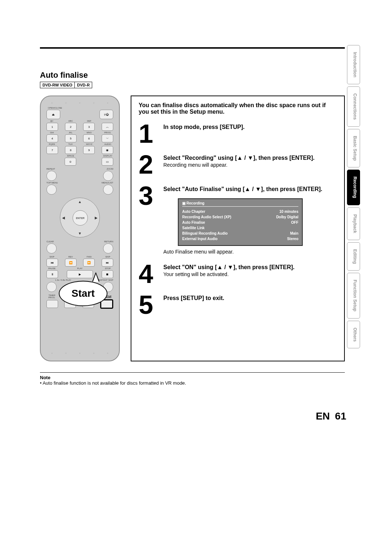 The width and height of the screenshot is (392, 555). Describe the element at coordinates (52, 190) in the screenshot. I see `top-menu-button` at that location.